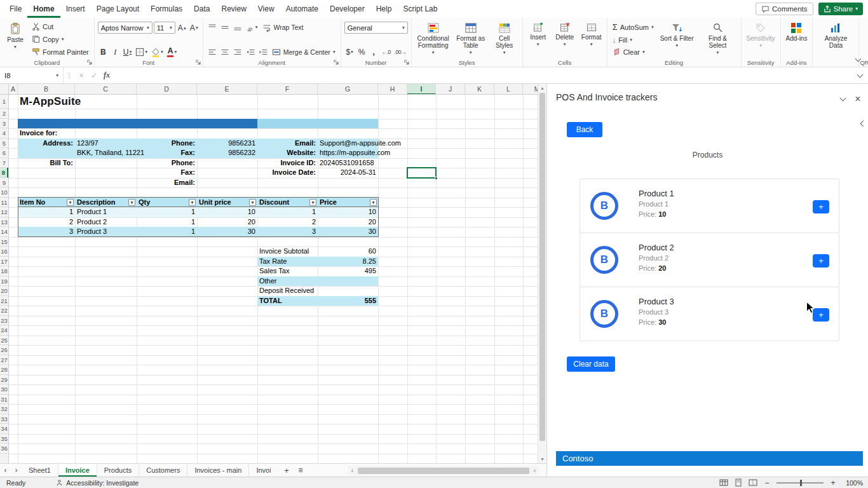 The image size is (868, 488). What do you see at coordinates (69, 75) in the screenshot?
I see `name-box-resizer: ⋮` at bounding box center [69, 75].